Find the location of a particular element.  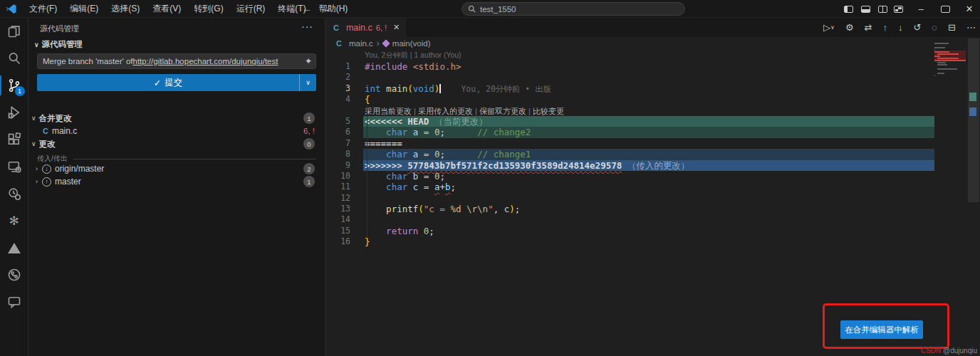

code-line-9: 9>>>>>>> 577843b7bf571f2cd135930f3589d24… is located at coordinates (630, 165).